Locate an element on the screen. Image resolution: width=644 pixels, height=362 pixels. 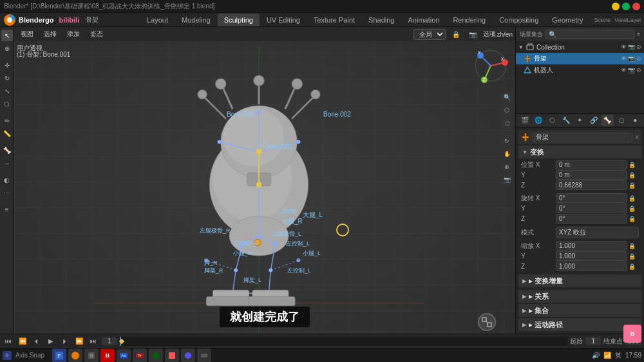
prop-tab-modifier: 🔧 is located at coordinates (565, 120).